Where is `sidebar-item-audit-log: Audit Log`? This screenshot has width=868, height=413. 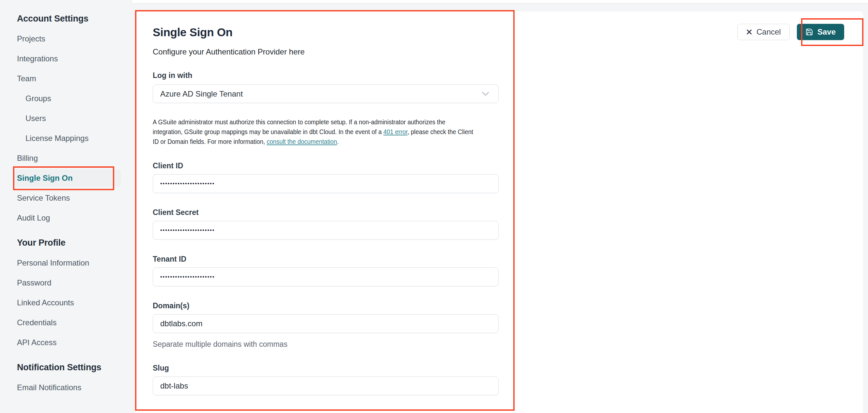
sidebar-item-audit-log: Audit Log is located at coordinates (75, 218).